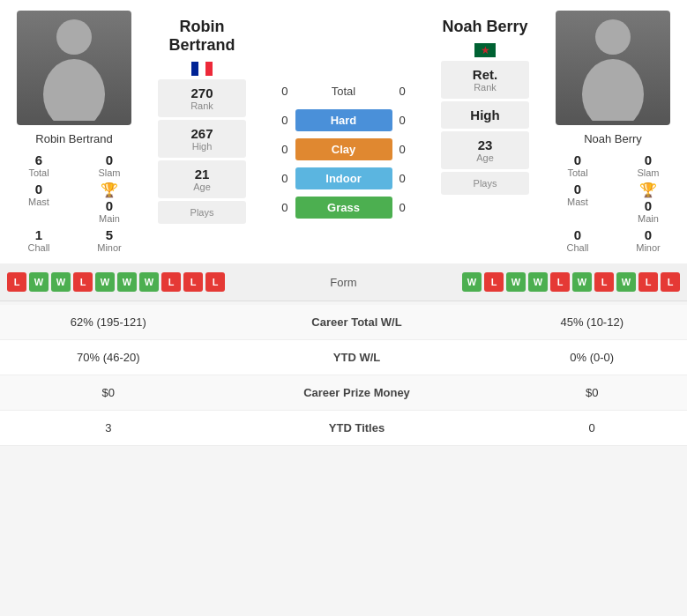 The width and height of the screenshot is (687, 616). I want to click on court-row-grass: 0 Grass 0, so click(344, 208).